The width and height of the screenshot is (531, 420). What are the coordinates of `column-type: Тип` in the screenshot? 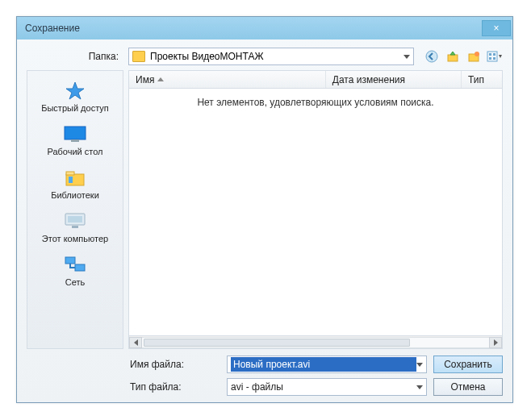 It's located at (482, 79).